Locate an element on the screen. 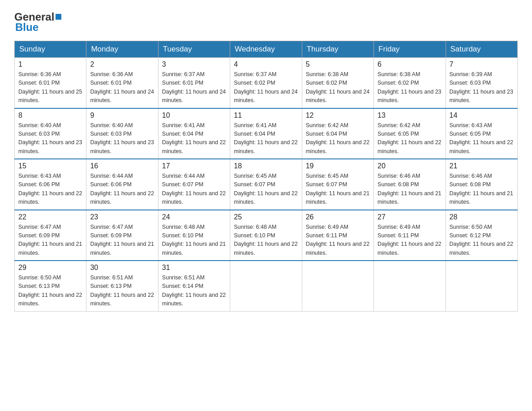 This screenshot has height=411, width=532. day-number: 6 is located at coordinates (409, 64).